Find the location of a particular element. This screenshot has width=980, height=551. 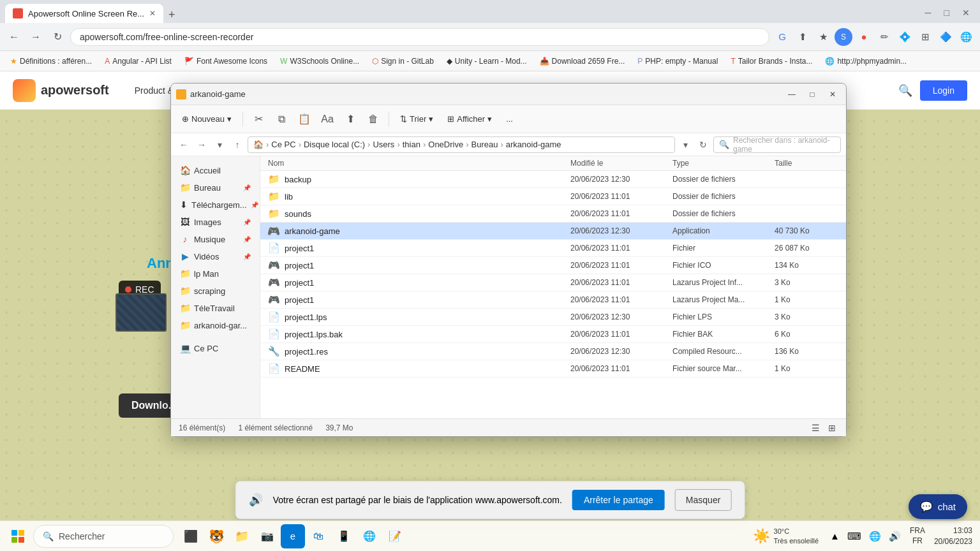

explorer-parent-button: ↑ is located at coordinates (237, 145).